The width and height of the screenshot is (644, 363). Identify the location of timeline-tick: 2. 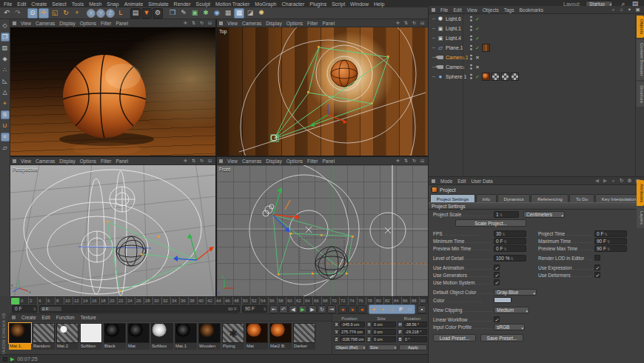
(33, 301).